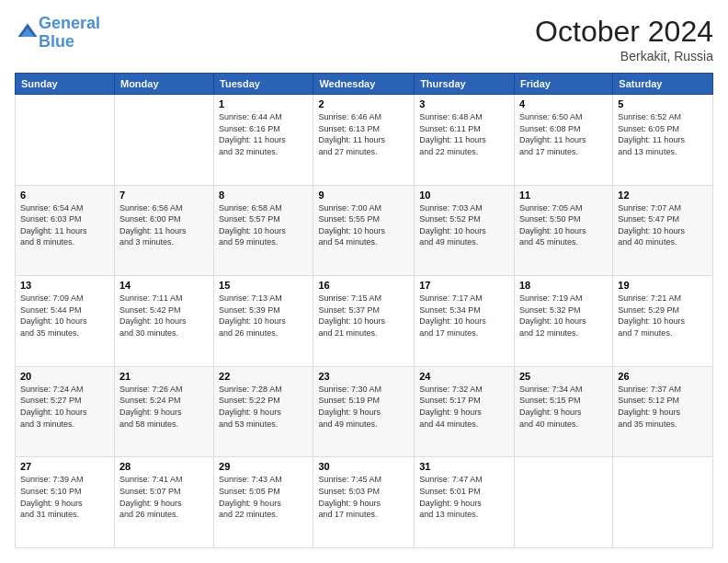 This screenshot has height=563, width=728. What do you see at coordinates (464, 316) in the screenshot?
I see `day-info: Sunrise: 7:17 AM Sunset: 5:34 PM Dayligh…` at bounding box center [464, 316].